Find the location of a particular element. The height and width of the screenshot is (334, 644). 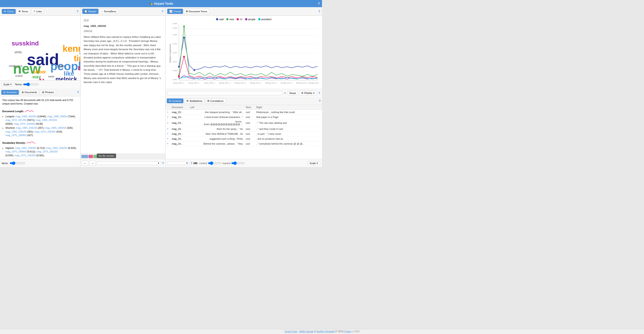

left-panel: saidnewpeoplen'tpresidentkennedytimesuss… is located at coordinates (40, 92).